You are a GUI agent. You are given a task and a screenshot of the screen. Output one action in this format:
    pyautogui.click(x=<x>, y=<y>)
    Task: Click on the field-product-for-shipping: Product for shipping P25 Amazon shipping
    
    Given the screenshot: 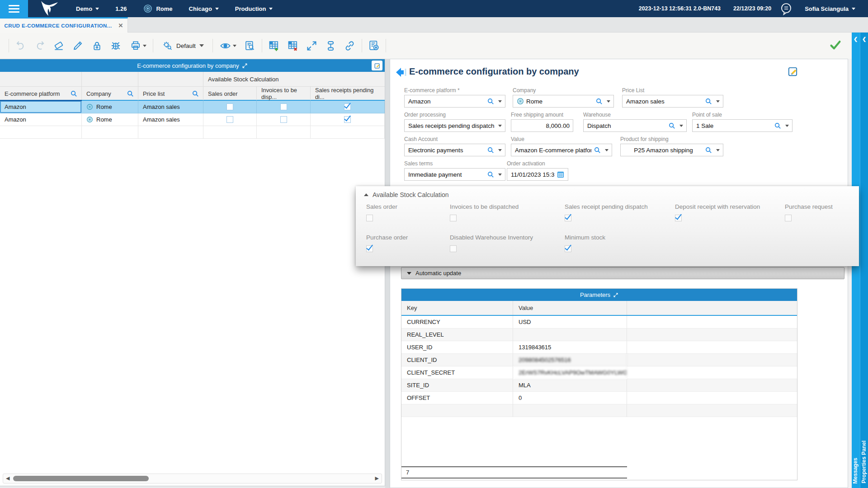 What is the action you would take?
    pyautogui.click(x=672, y=146)
    